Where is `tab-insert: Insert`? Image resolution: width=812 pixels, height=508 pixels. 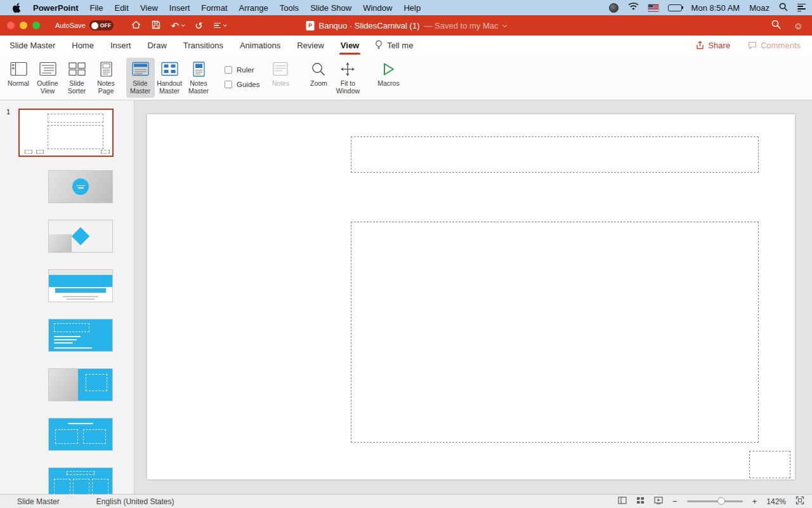
tab-insert: Insert is located at coordinates (121, 45).